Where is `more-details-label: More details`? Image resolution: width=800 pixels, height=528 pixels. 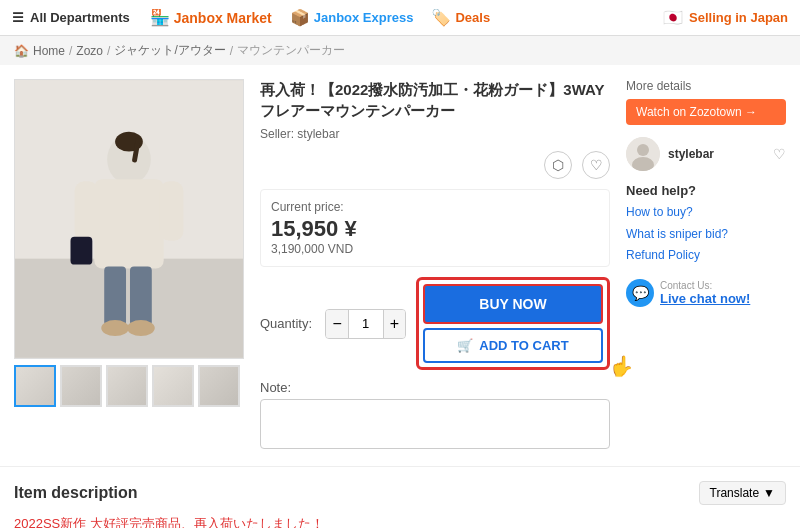
more-details-label: More details is located at coordinates (706, 86).